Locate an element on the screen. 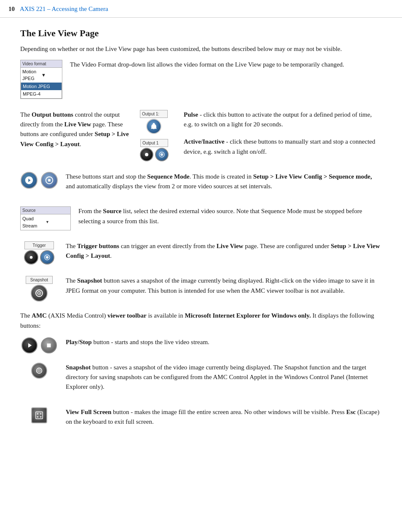  section-title: The Live View Page is located at coordinates (201, 33).